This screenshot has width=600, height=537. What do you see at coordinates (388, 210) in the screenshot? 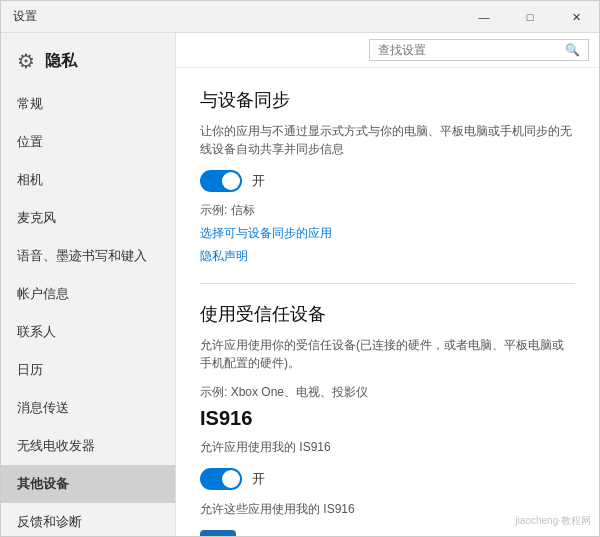
I see `section1-example: 示例: 信标` at bounding box center [388, 210].